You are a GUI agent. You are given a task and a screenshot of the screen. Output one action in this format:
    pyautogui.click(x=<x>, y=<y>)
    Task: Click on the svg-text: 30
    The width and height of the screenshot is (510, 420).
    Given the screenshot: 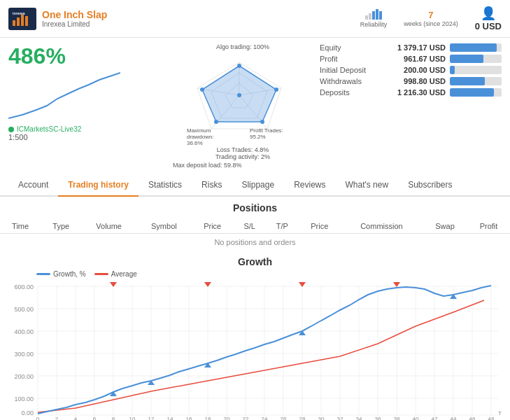 What is the action you would take?
    pyautogui.click(x=322, y=418)
    